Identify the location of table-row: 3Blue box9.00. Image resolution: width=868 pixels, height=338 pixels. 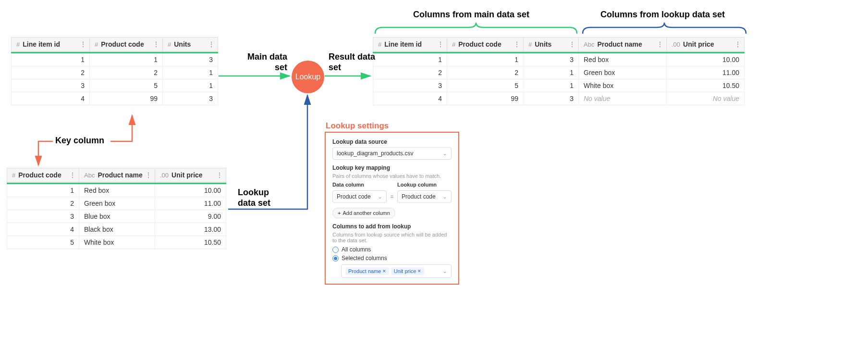
(117, 216).